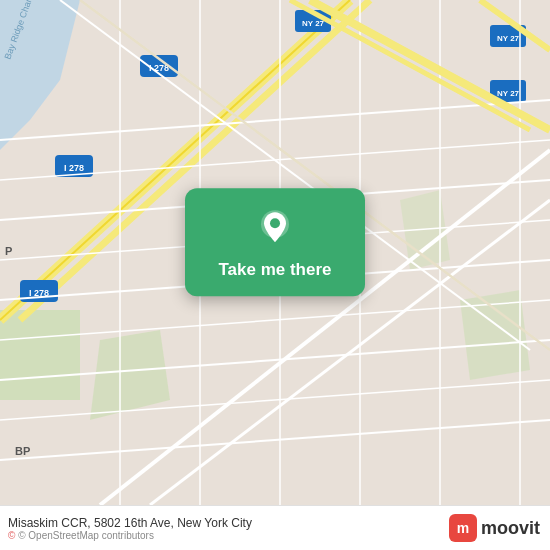  What do you see at coordinates (275, 242) in the screenshot?
I see `location-card: Take me there` at bounding box center [275, 242].